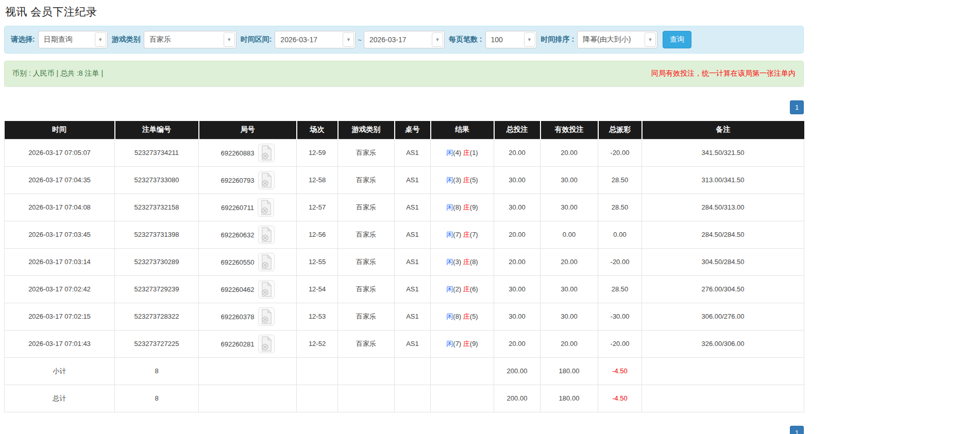 The image size is (980, 434). I want to click on table-row: 2026-03-17 07:04:35 523273733080 6922607…, so click(404, 180).